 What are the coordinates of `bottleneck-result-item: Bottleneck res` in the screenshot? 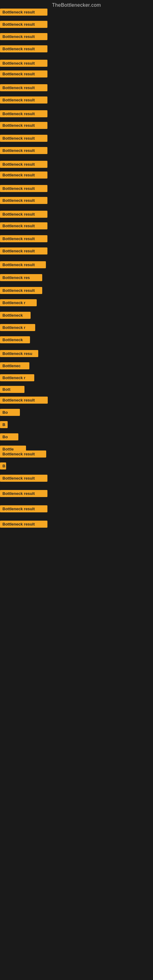 It's located at (21, 278).